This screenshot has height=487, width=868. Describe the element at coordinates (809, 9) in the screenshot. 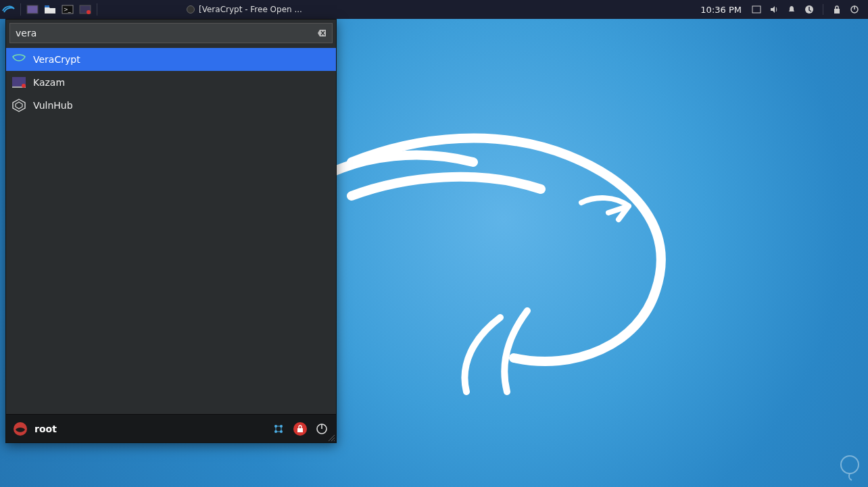

I see `updates-icon` at that location.